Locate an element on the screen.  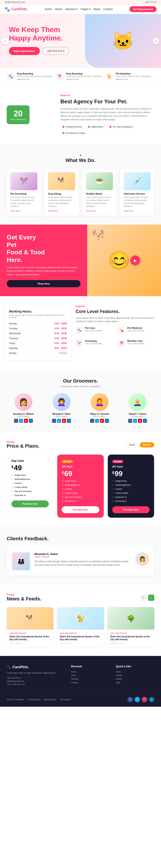
footer-link-1-0: Team is located at coordinates (135, 672).